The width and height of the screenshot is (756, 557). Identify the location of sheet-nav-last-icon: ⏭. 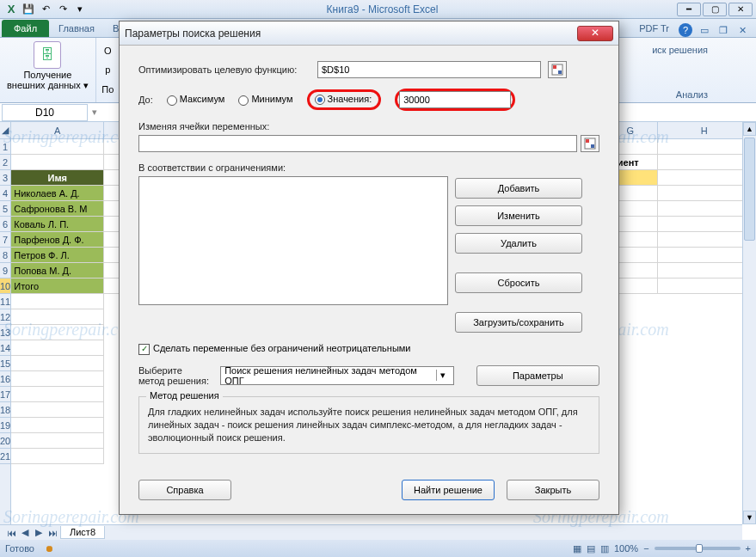
(52, 533).